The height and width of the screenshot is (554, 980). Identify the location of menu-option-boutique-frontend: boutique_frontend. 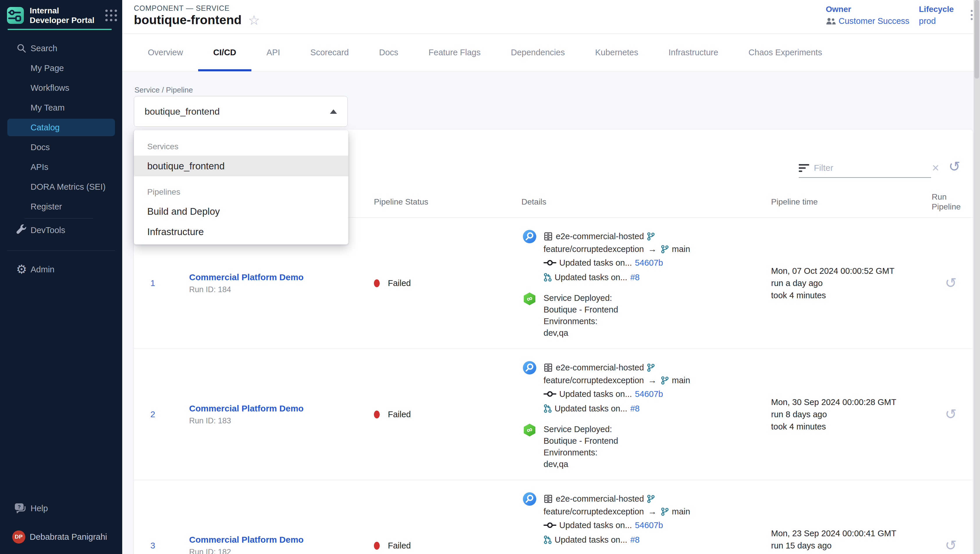
(241, 166).